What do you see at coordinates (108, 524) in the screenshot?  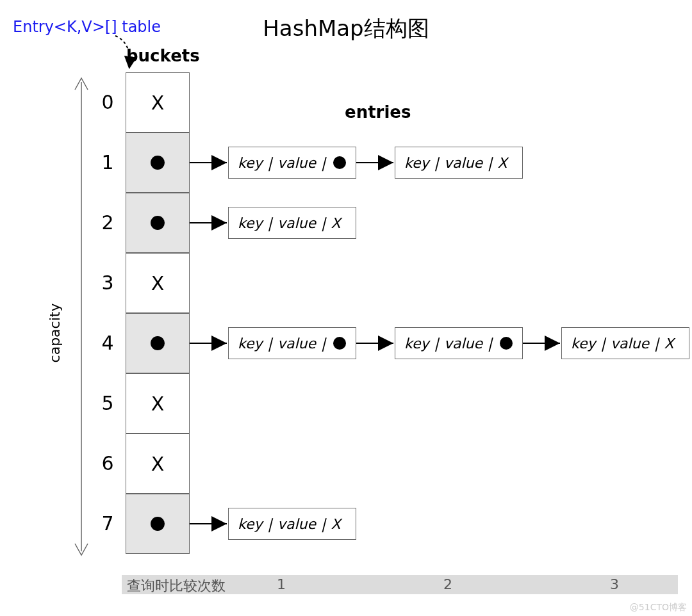 I see `bucket-index: 7` at bounding box center [108, 524].